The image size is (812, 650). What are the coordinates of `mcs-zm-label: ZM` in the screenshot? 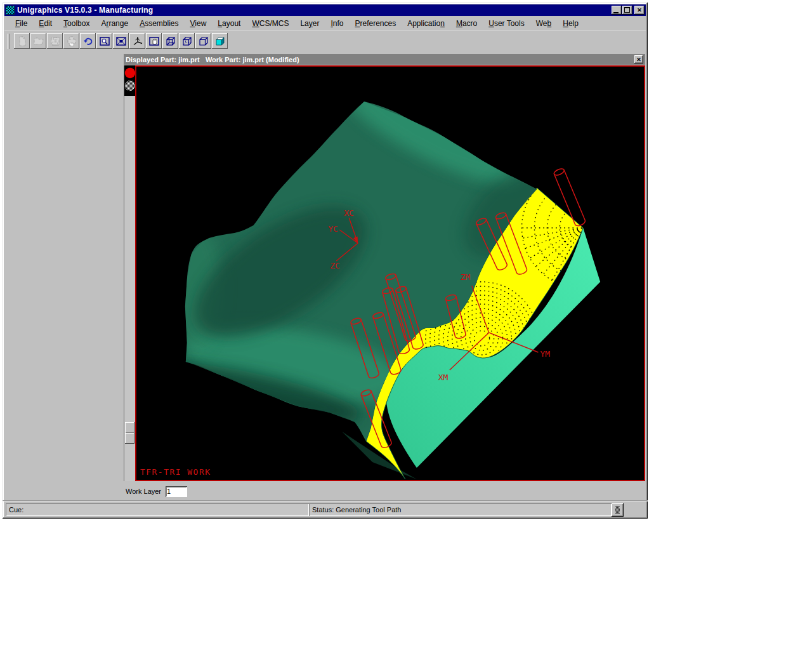 It's located at (466, 277).